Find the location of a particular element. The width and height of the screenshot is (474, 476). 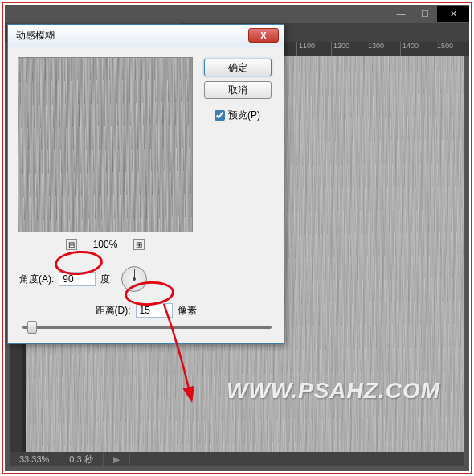

cancel-button: 取消 is located at coordinates (238, 90).